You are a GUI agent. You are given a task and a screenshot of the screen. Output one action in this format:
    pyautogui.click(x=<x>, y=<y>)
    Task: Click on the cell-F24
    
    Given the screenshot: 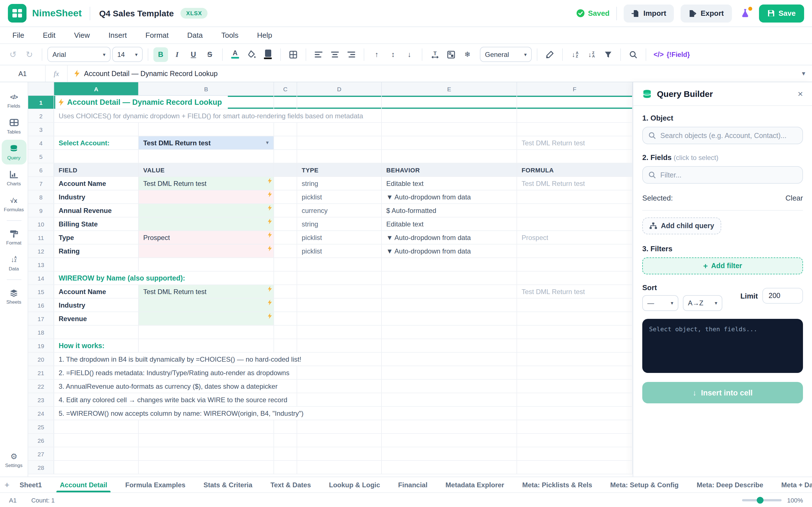 What is the action you would take?
    pyautogui.click(x=575, y=413)
    